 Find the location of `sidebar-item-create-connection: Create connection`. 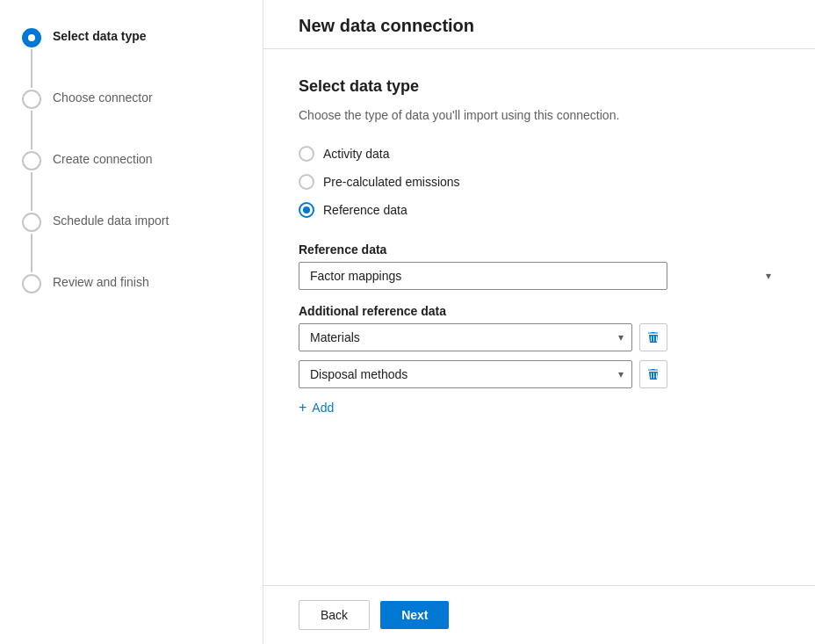

sidebar-item-create-connection: Create connection is located at coordinates (132, 182).